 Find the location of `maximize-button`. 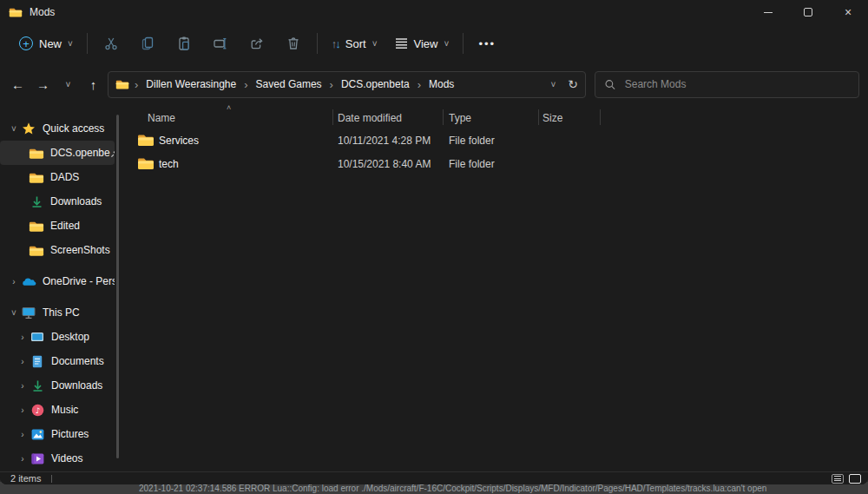

maximize-button is located at coordinates (808, 12).